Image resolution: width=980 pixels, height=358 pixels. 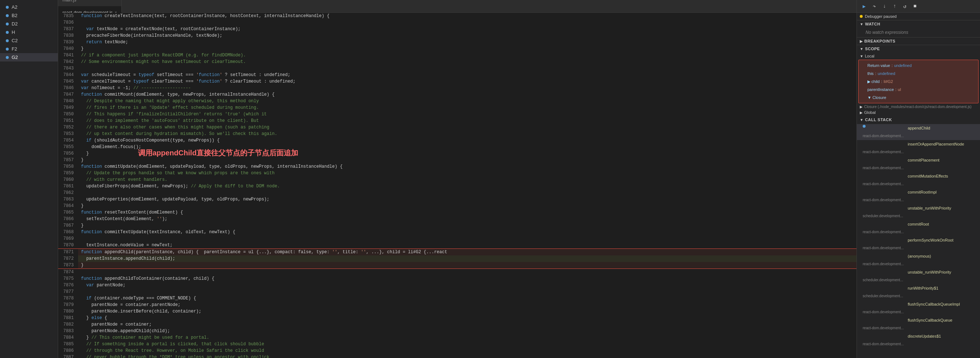 I want to click on line-content: parentNode = container.parentNode;, so click(x=467, y=305).